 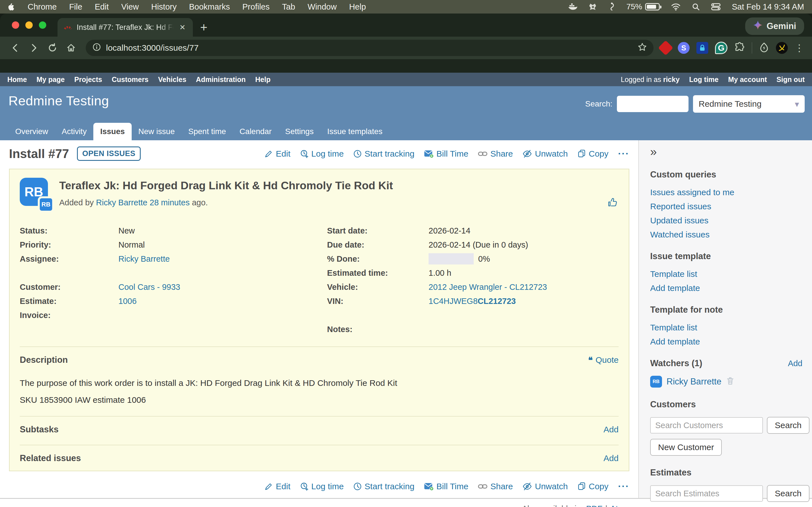 I want to click on topnav-help: Help, so click(x=263, y=79).